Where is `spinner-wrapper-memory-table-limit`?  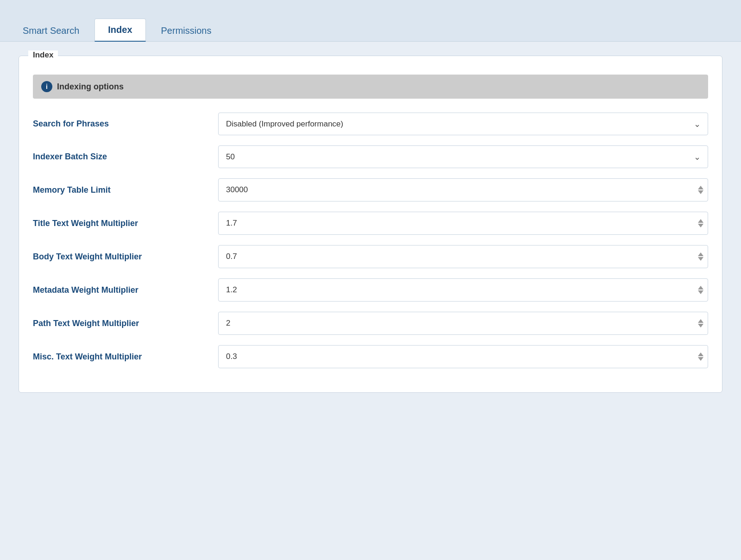 spinner-wrapper-memory-table-limit is located at coordinates (463, 190).